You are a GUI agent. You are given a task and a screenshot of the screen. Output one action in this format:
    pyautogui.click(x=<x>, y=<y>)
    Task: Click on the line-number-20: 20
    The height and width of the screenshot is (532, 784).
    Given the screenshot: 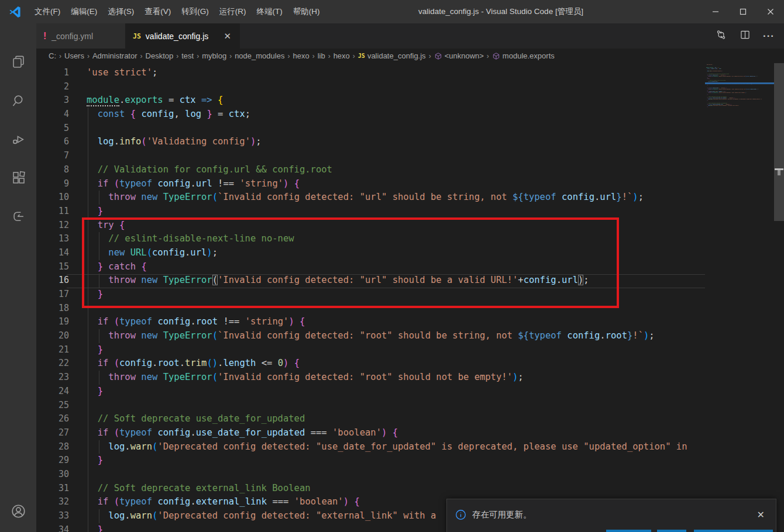 What is the action you would take?
    pyautogui.click(x=61, y=336)
    